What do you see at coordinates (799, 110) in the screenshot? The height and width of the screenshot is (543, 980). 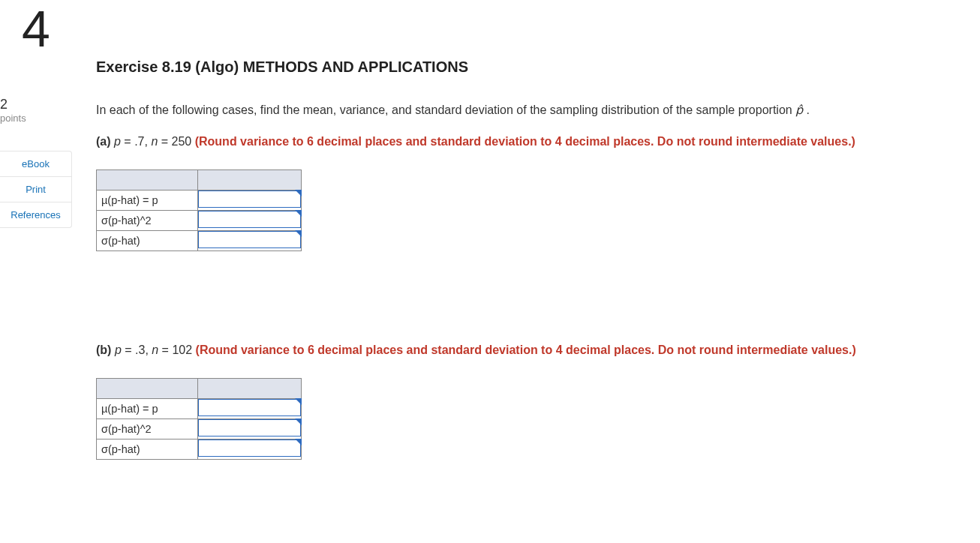 I see `p-hat-symbol: p̂` at bounding box center [799, 110].